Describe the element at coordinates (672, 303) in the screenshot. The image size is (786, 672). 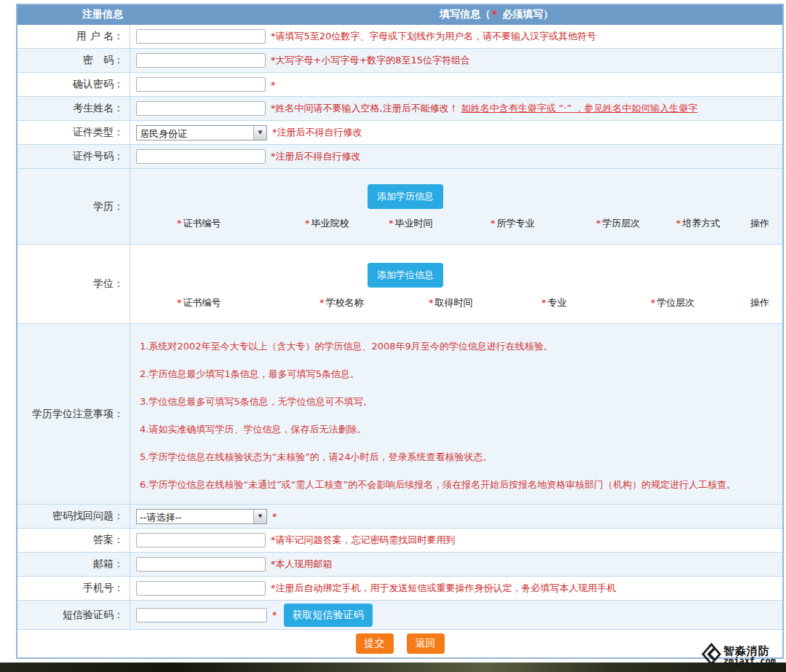
I see `degree-col-level: *学位层次` at that location.